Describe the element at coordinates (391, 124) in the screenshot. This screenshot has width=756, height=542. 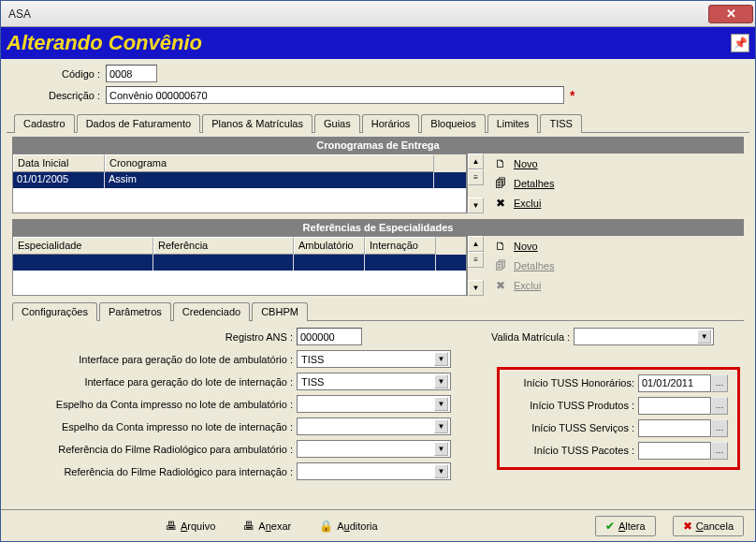
I see `tab-horarios: Horários` at that location.